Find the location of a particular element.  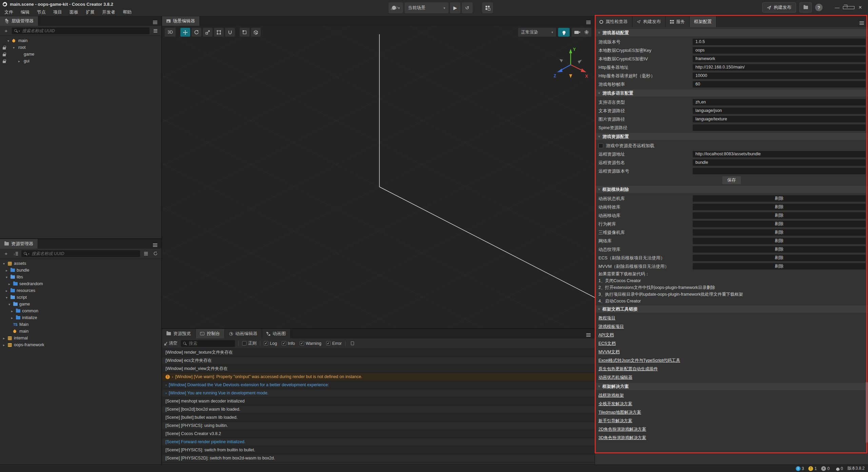

log-row: [Window] model_view文件夹存在 is located at coordinates (378, 369).